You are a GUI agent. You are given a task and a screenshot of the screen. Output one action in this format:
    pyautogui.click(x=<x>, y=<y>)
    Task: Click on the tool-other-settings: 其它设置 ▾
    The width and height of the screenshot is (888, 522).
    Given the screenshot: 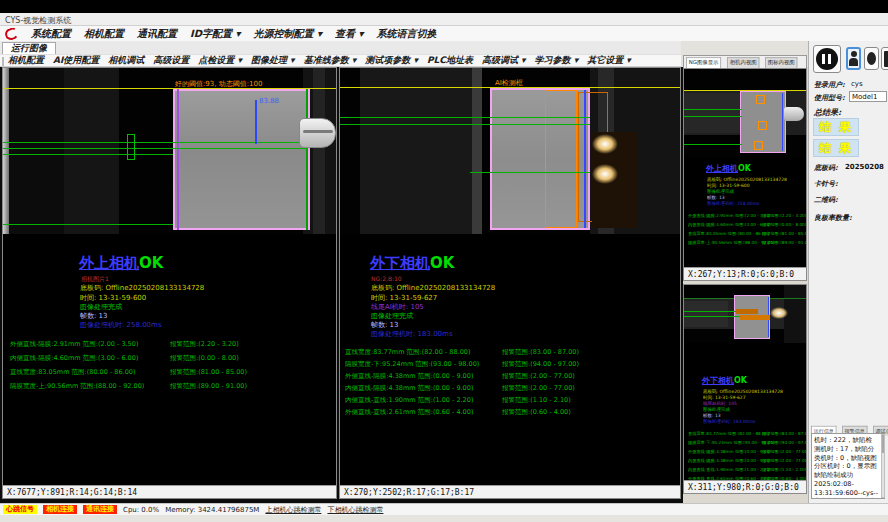 What is the action you would take?
    pyautogui.click(x=609, y=60)
    